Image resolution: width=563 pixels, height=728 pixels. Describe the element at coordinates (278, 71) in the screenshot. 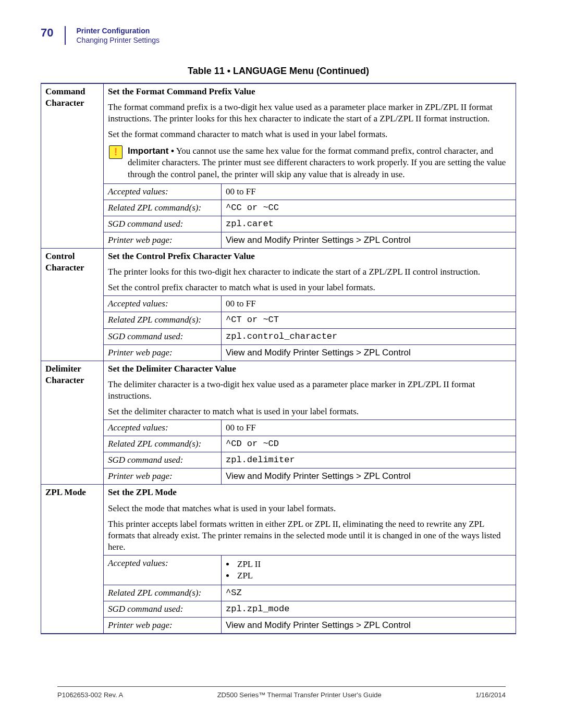

I see `table-caption: Table 11 • LANGUAGE Menu (Continued)` at that location.